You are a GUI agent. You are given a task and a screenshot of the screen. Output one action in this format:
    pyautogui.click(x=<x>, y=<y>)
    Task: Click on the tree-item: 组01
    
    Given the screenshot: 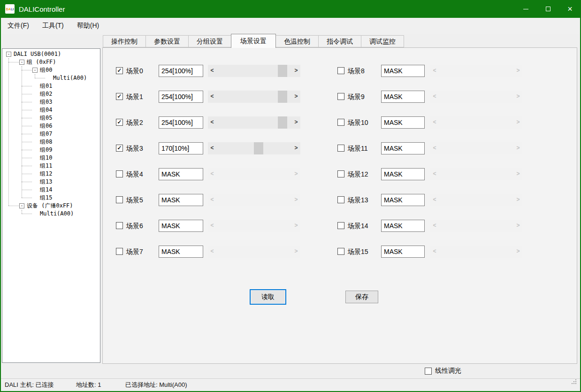 What is the action you would take?
    pyautogui.click(x=51, y=86)
    